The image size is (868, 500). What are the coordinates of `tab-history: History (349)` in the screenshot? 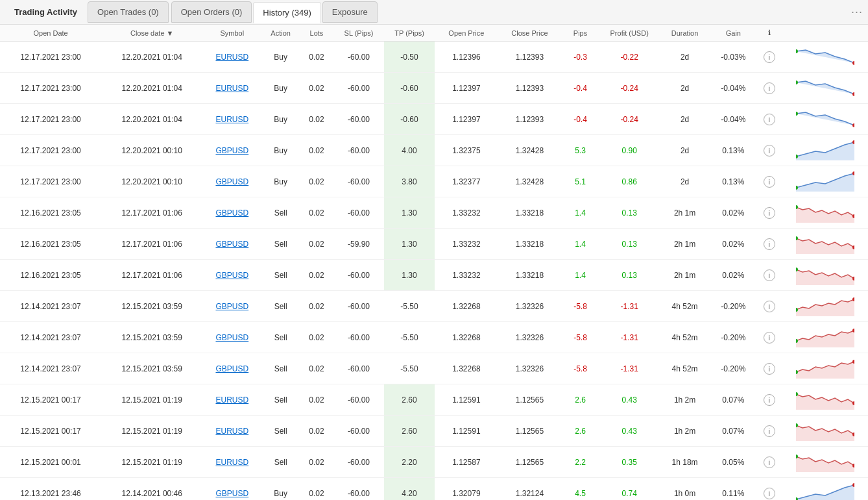 It's located at (287, 13).